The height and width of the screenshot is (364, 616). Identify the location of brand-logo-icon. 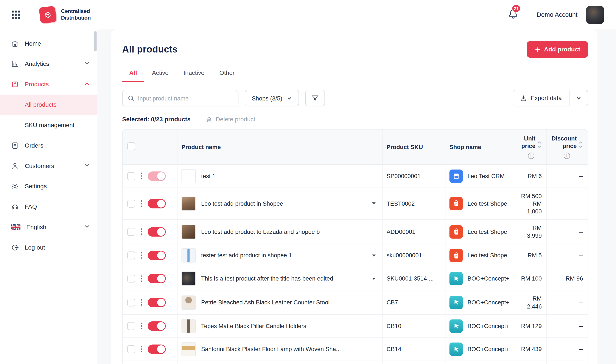
(48, 15).